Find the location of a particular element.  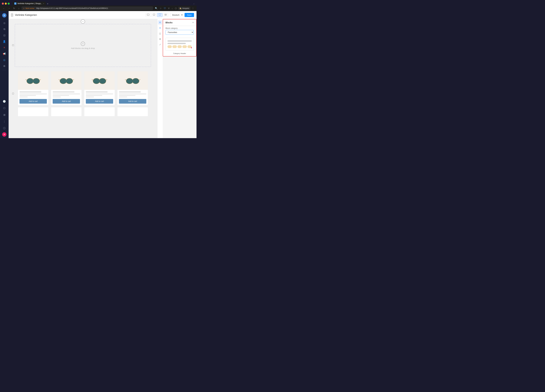

active-tab: S Verlinkte Kategorien | Shopp... × is located at coordinates (29, 3).